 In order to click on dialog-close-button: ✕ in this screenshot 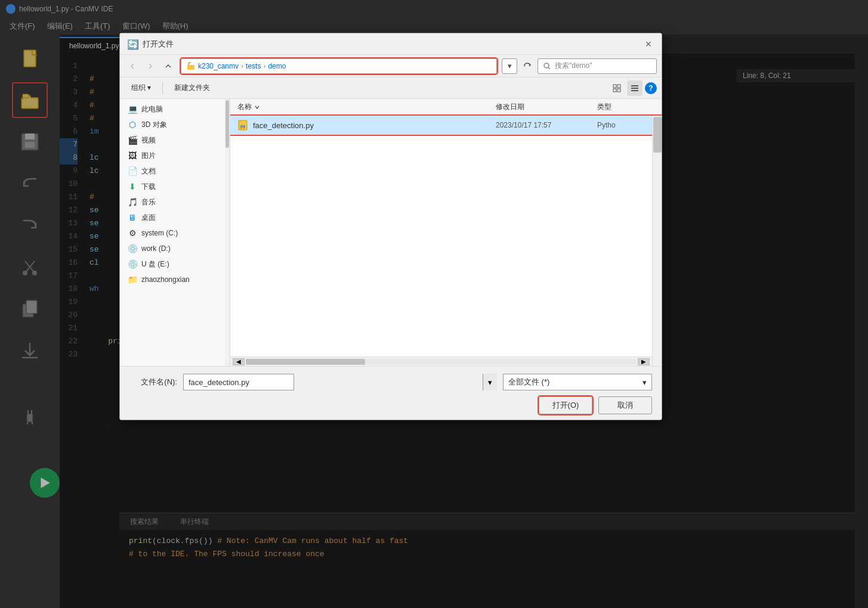, I will do `click(648, 44)`.